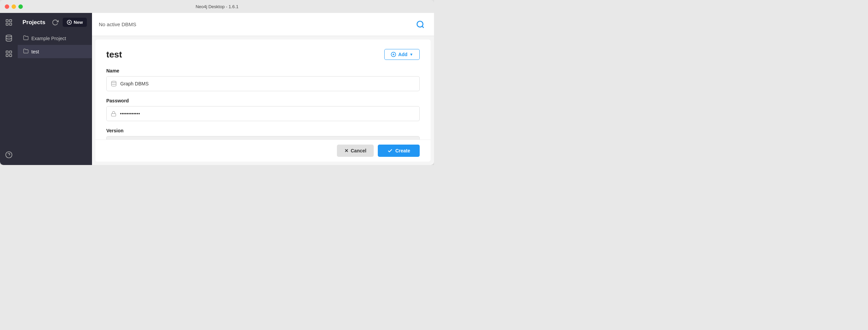  I want to click on projects-panel: Projects New, so click(55, 89).